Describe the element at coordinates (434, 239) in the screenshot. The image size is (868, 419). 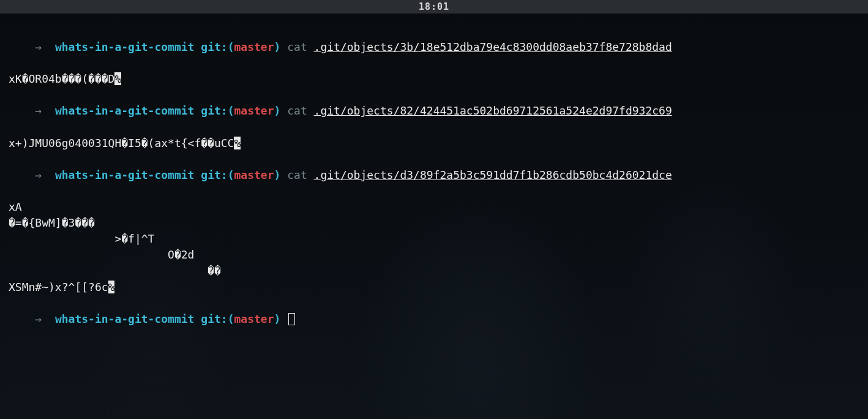
I see `output-line: >�f|^T` at that location.